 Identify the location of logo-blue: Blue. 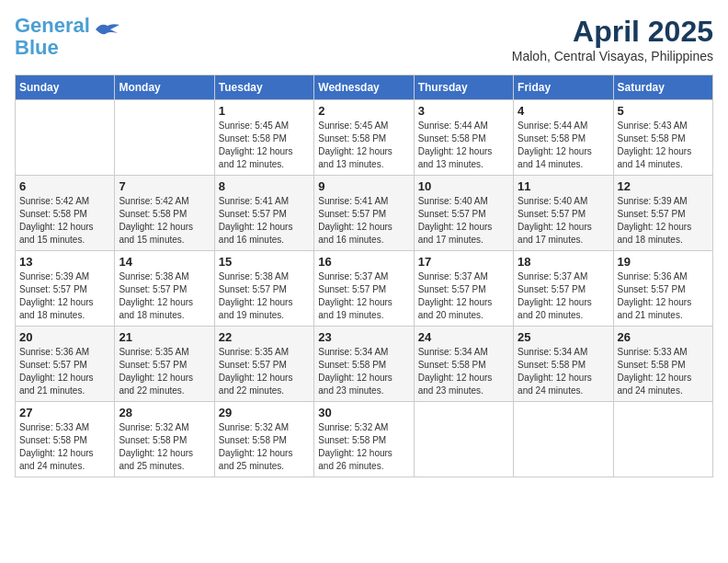
(37, 48).